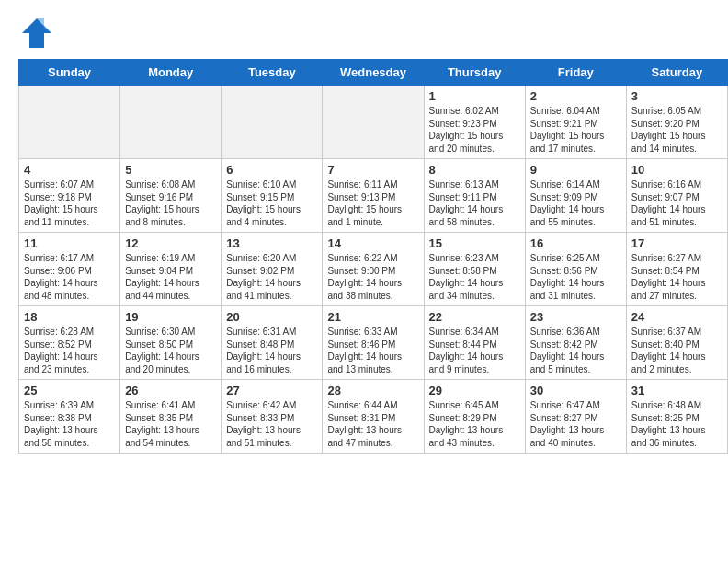 The height and width of the screenshot is (563, 728). Describe the element at coordinates (373, 370) in the screenshot. I see `daylight-text: and 13 minutes.` at that location.